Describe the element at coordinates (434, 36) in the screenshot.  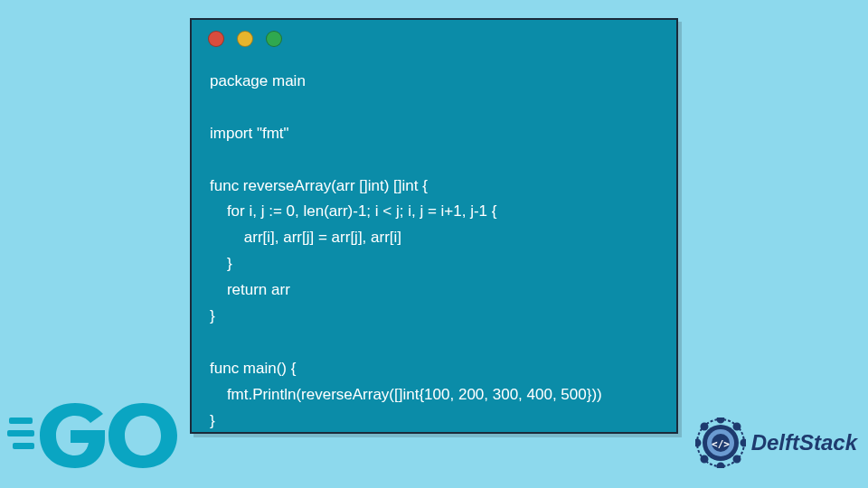
I see `window-titlebar` at that location.